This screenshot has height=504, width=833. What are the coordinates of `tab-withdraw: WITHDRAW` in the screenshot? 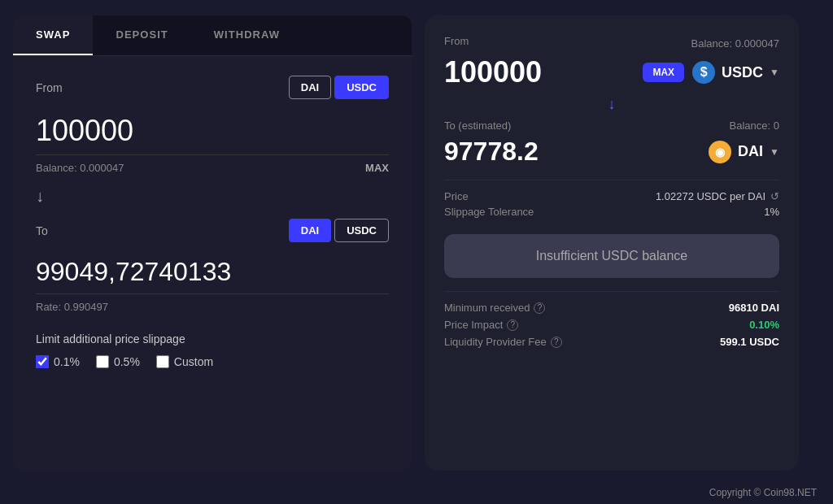 It's located at (247, 36).